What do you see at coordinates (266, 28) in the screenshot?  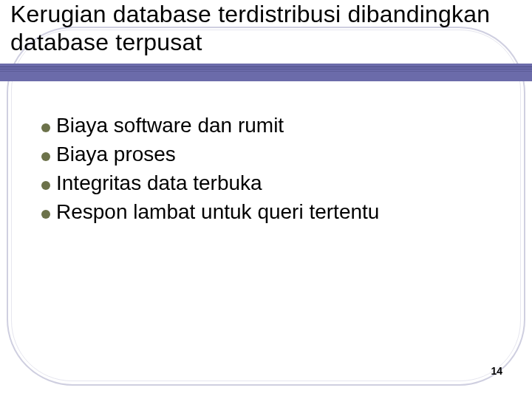 I see `page-title: Kerugian database terdistribusi dibandin…` at bounding box center [266, 28].